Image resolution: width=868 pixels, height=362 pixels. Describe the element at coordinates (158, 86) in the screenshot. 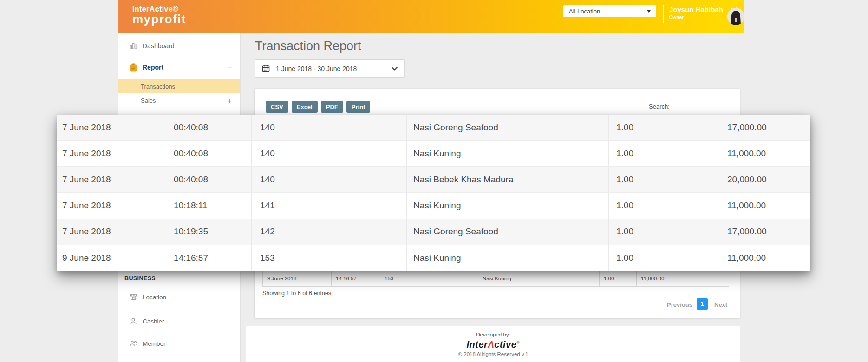

I see `sidebar-item-label: Transactions` at that location.